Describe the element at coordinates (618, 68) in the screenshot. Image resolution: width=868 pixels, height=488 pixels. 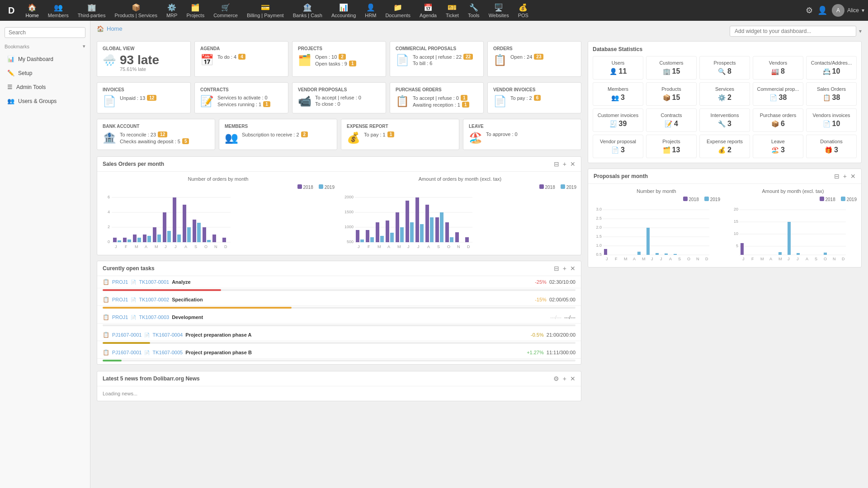
I see `stat-cell-users: Users 👤 11` at that location.